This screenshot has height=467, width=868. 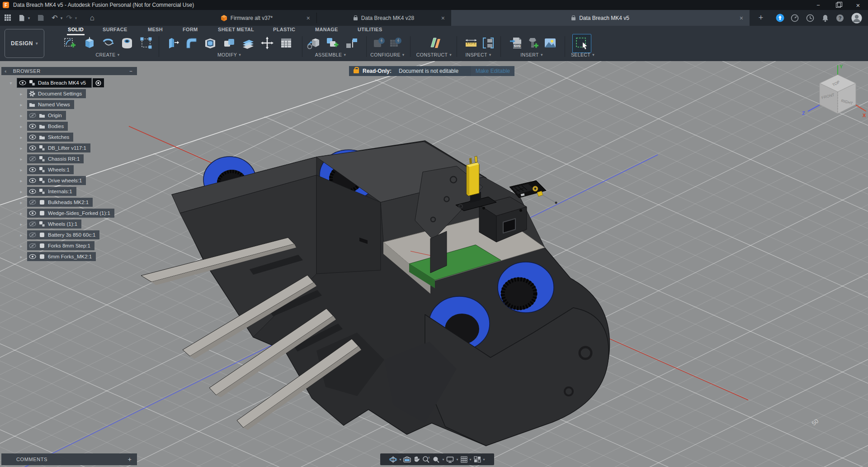 What do you see at coordinates (108, 43) in the screenshot?
I see `revolve-button` at bounding box center [108, 43].